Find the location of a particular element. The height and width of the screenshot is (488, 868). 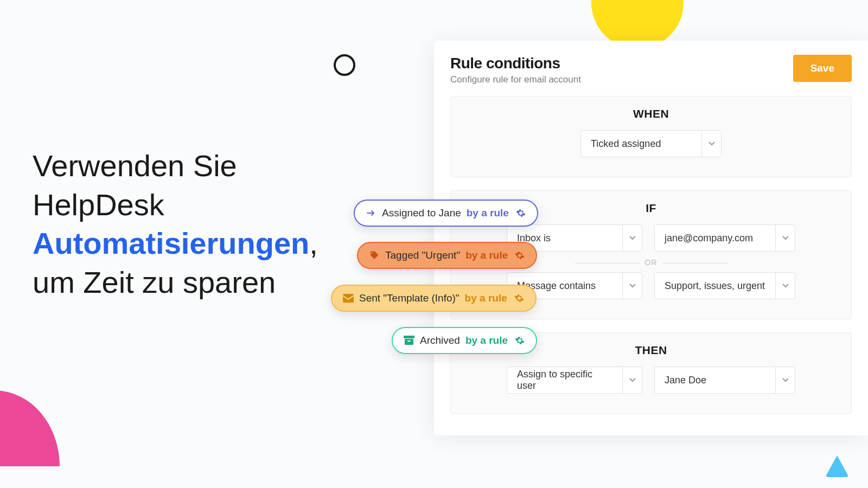

activity-chip-tagged: Tagged "Urgent" by a rule is located at coordinates (447, 255).